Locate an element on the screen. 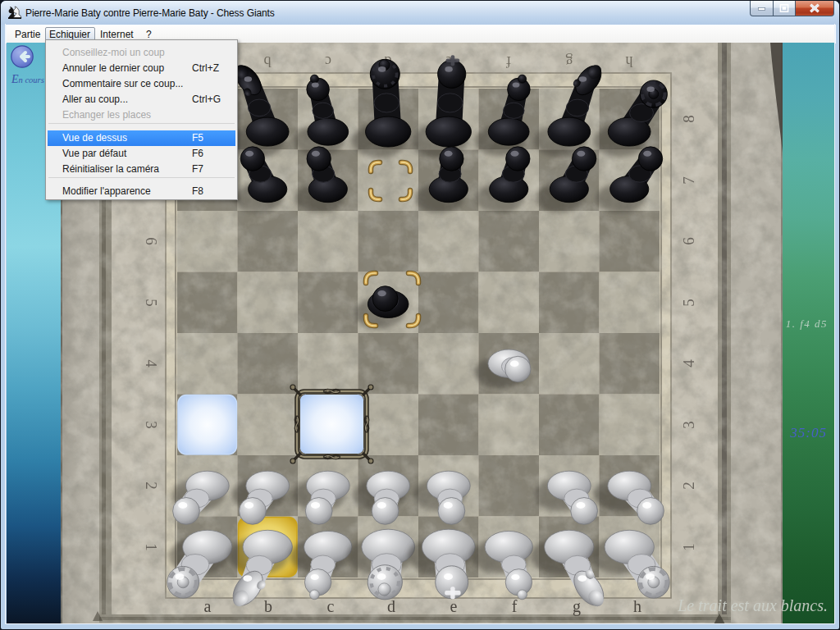 The width and height of the screenshot is (840, 630). svg-text: En cours is located at coordinates (28, 79).